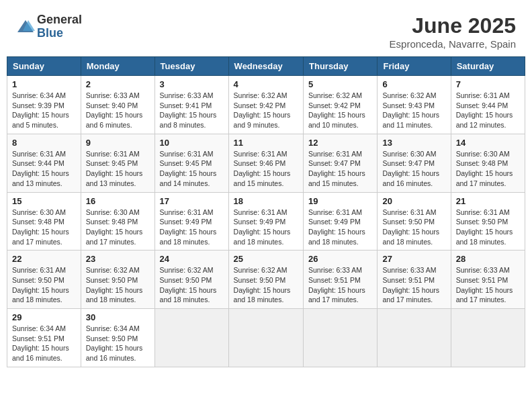 The width and height of the screenshot is (532, 411). What do you see at coordinates (44, 163) in the screenshot?
I see `calendar-cell: 8Sunrise: 6:31 AM Sunset: 9:44 PM Daylig…` at bounding box center [44, 163].